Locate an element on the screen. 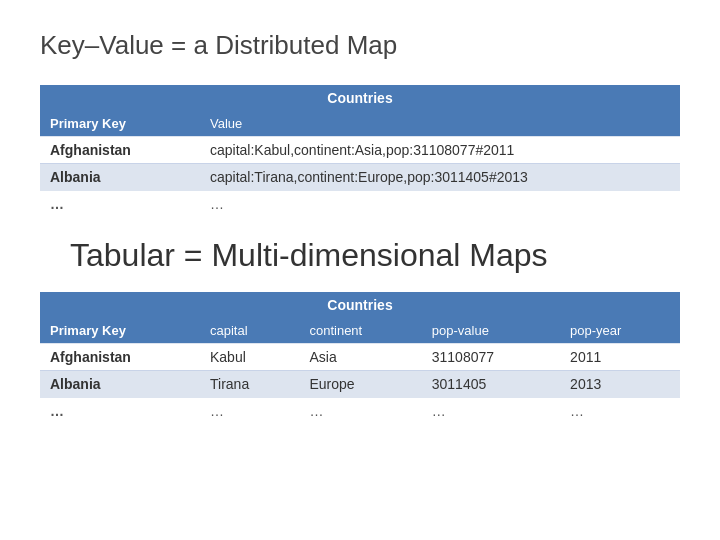 The width and height of the screenshot is (720, 540). multi-col-key-header: Primary Key is located at coordinates (120, 331).